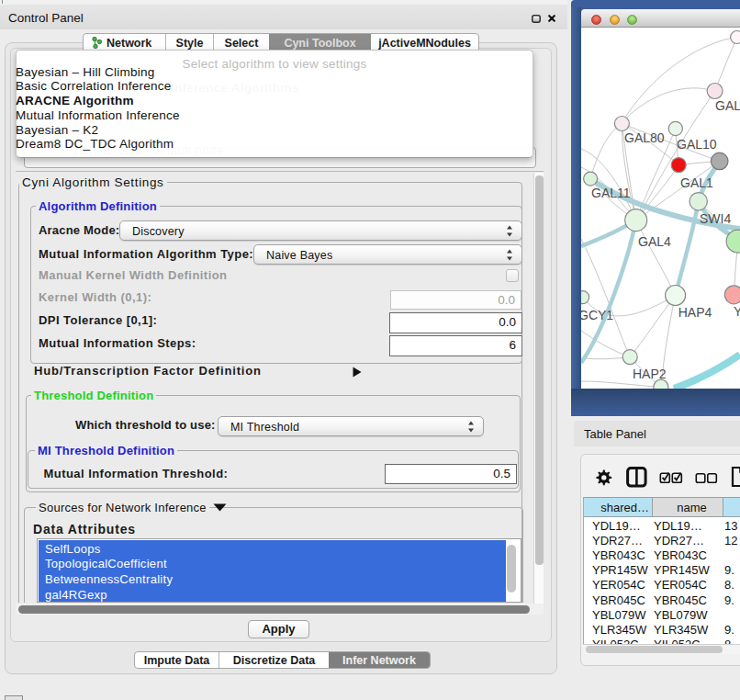  I want to click on svg-text: Y, so click(736, 311).